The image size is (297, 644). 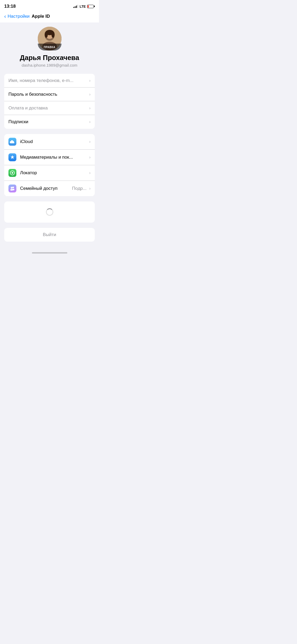 What do you see at coordinates (50, 81) in the screenshot?
I see `settings-item-name: Имя, номера телефонов, е-m... ›` at bounding box center [50, 81].